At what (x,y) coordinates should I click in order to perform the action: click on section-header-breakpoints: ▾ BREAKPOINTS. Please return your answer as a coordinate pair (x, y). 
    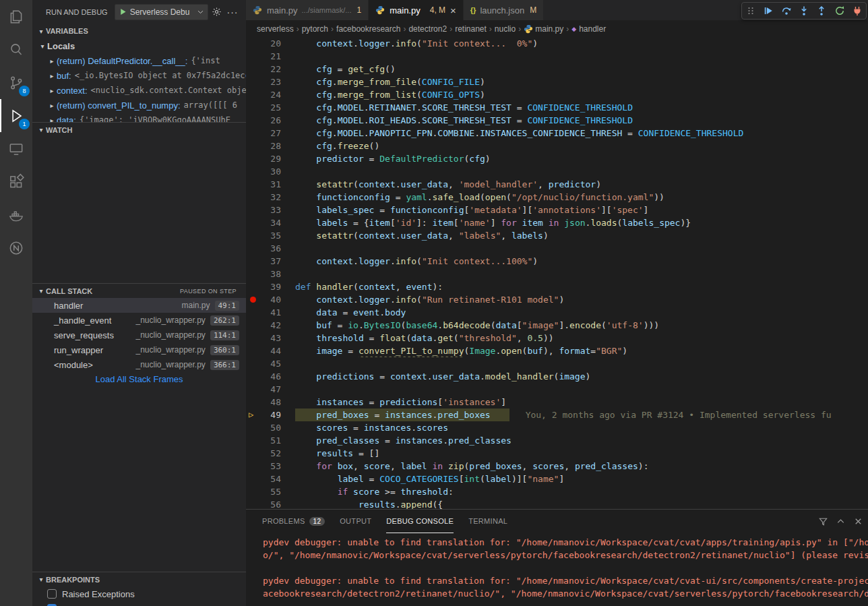
    Looking at the image, I should click on (139, 579).